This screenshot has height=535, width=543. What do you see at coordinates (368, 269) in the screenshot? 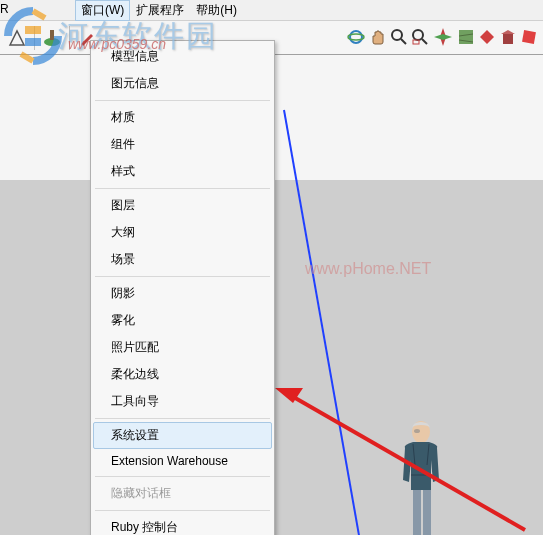
I see `watermark-phome: www.pHome.NET` at bounding box center [368, 269].